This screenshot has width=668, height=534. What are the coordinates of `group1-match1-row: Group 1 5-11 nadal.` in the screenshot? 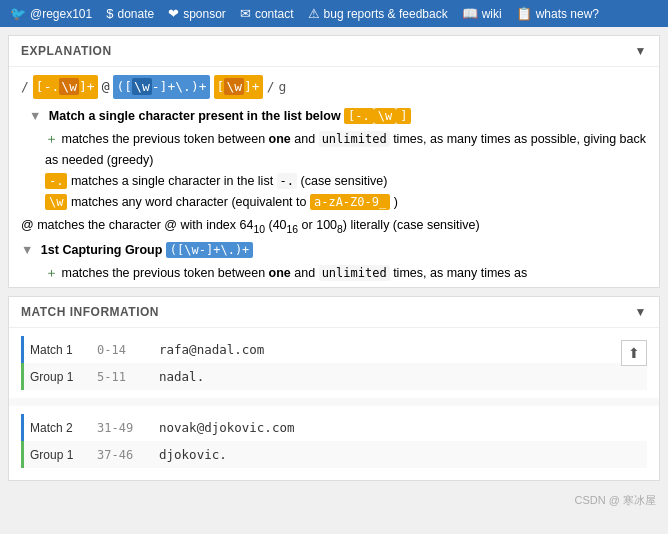 It's located at (334, 376).